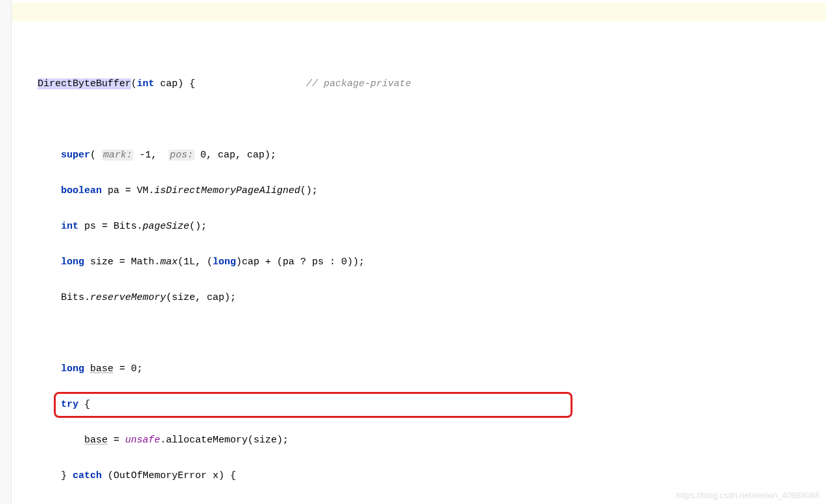  What do you see at coordinates (420, 369) in the screenshot?
I see `code-line: long base = 0;` at bounding box center [420, 369].